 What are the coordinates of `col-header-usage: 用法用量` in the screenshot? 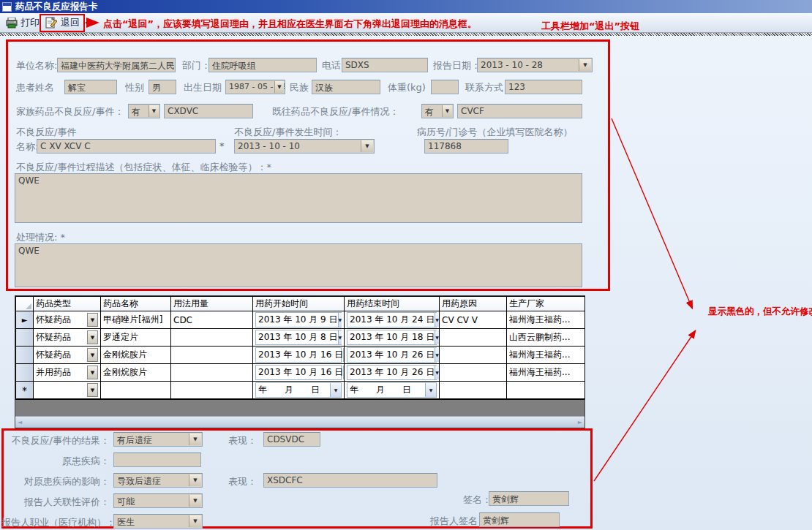 It's located at (212, 304).